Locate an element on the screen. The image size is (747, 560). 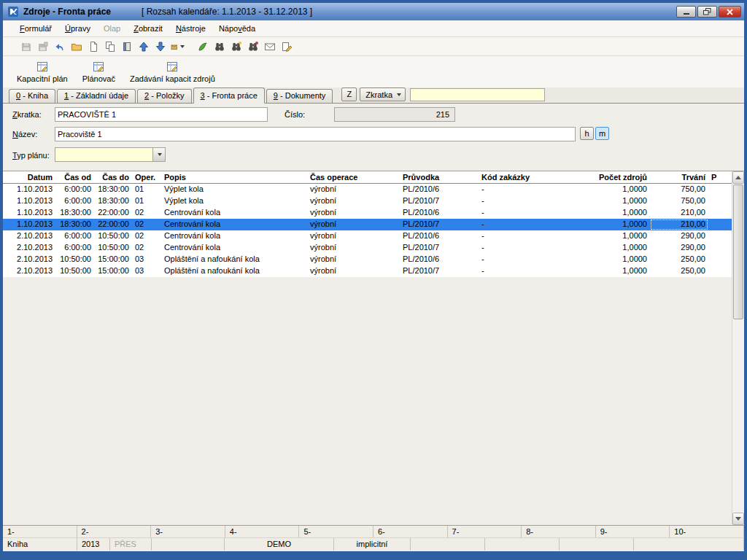
copy-icon is located at coordinates (110, 47).